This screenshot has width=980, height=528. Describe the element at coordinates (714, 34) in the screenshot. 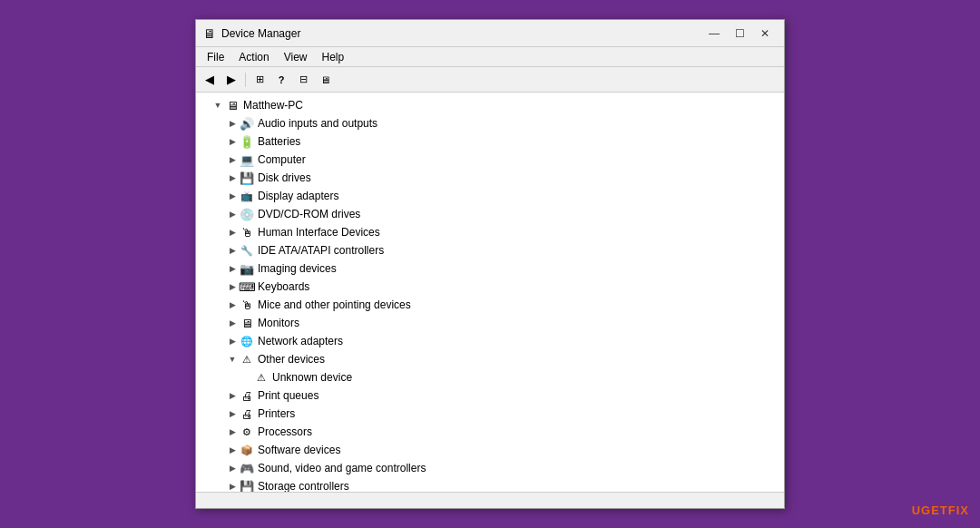

I see `minimize-button: —` at that location.